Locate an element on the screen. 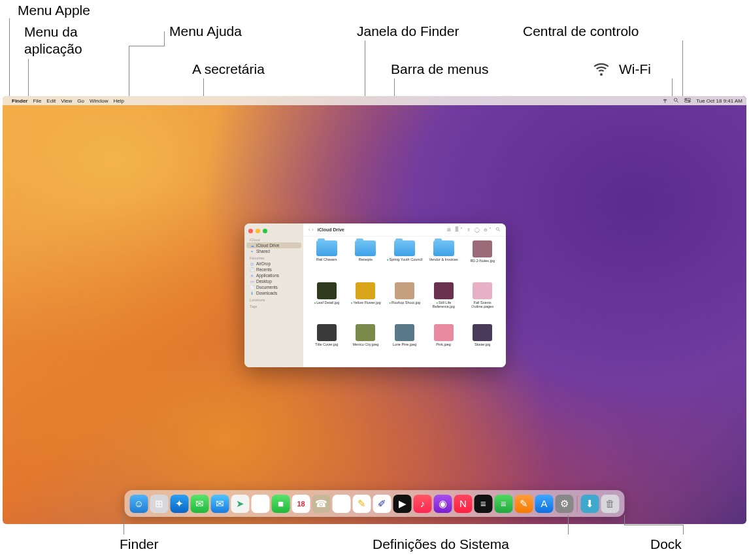 Image resolution: width=749 pixels, height=560 pixels. dock-calendar-icon: 18 is located at coordinates (301, 504).